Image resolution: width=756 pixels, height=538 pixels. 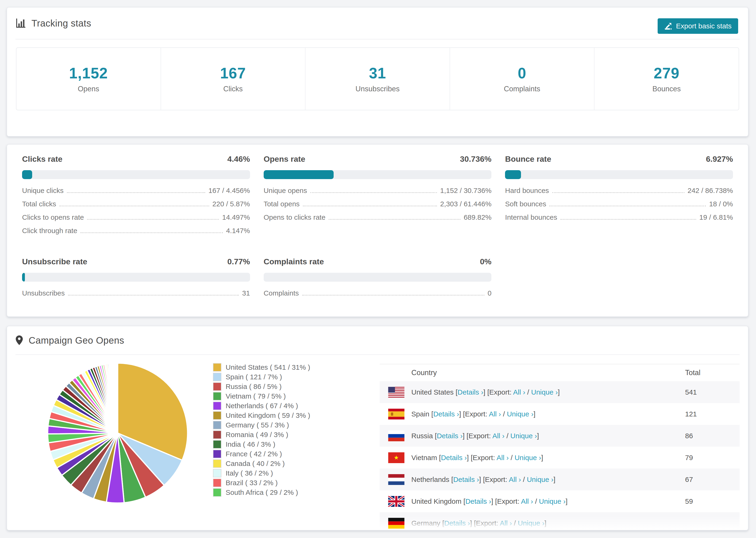 I want to click on stat-label: Complaints, so click(x=522, y=89).